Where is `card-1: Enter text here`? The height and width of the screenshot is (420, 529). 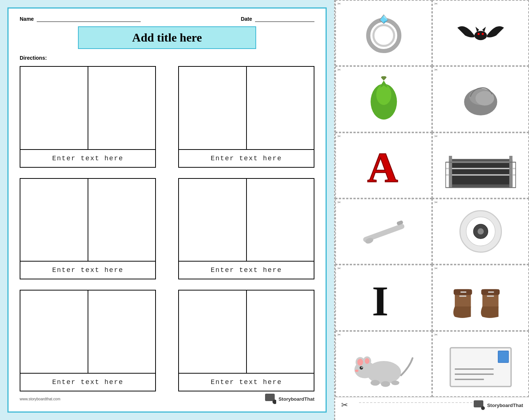 card-1: Enter text here is located at coordinates (88, 117).